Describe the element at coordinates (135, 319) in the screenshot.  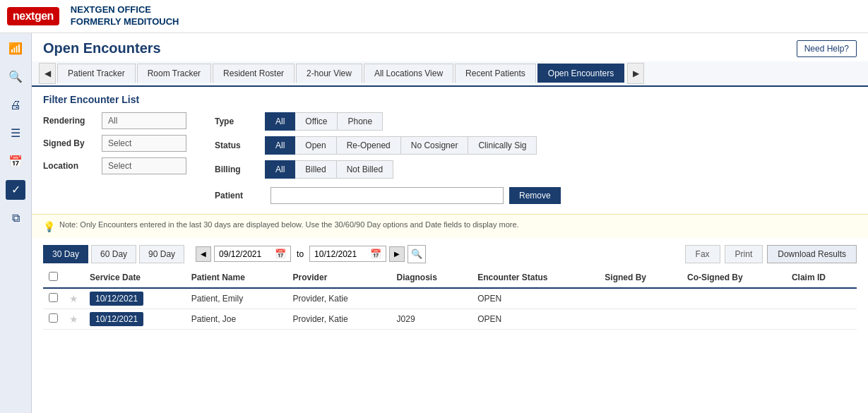
I see `row2-date-cell: 10/12/2021` at that location.